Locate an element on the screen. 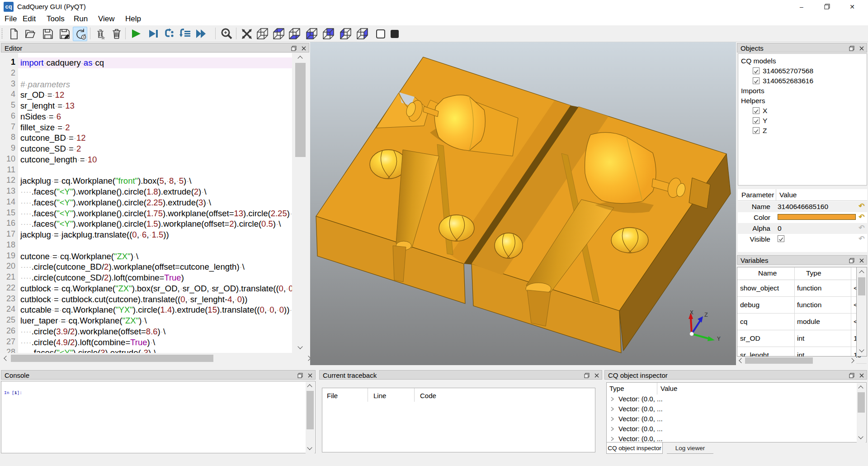 This screenshot has height=466, width=868. menu-run: Run is located at coordinates (80, 19).